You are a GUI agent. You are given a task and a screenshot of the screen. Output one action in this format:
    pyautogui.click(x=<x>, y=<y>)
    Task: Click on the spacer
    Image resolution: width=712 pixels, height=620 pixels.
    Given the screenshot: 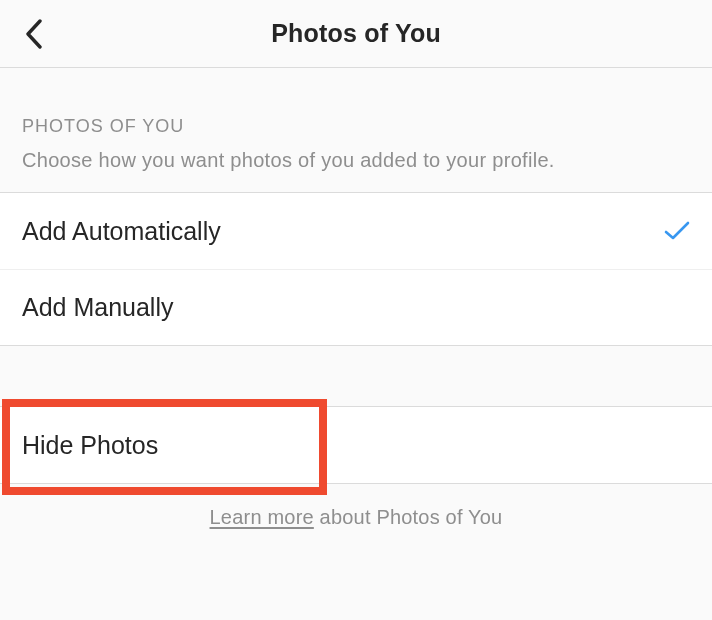 What is the action you would take?
    pyautogui.click(x=356, y=376)
    